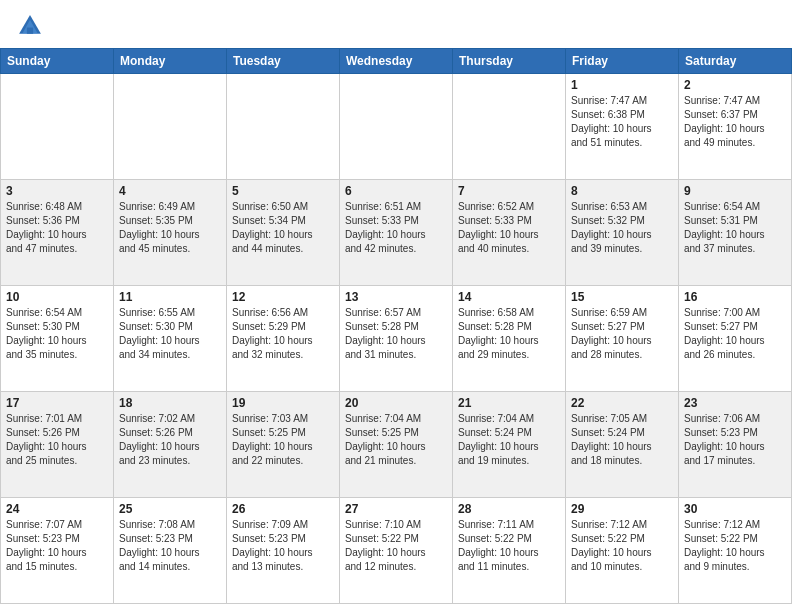  What do you see at coordinates (735, 403) in the screenshot?
I see `day-number: 23` at bounding box center [735, 403].